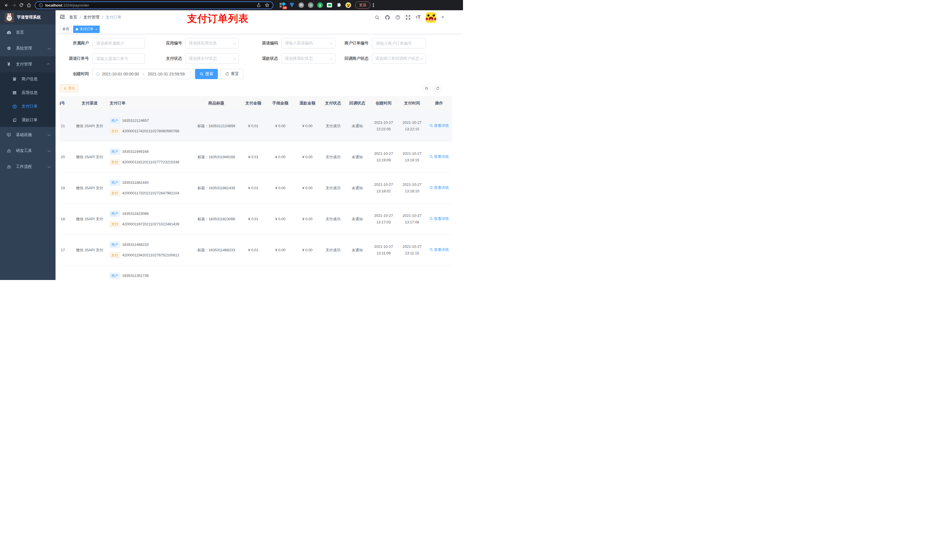  Describe the element at coordinates (170, 59) in the screenshot. I see `filter-label: 支付状态` at that location.